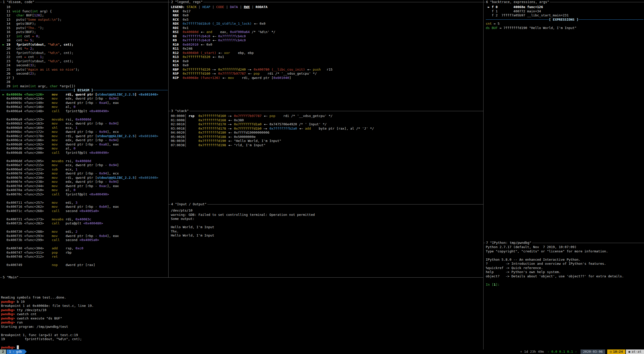 The image size is (644, 354). I want to click on terminal-line: 10, so click(84, 7).